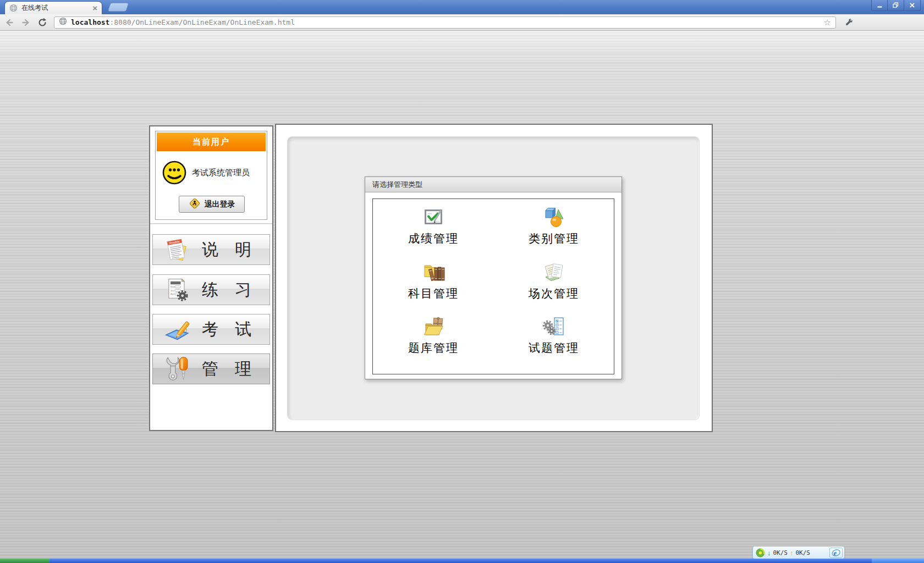 This screenshot has width=924, height=563. Describe the element at coordinates (554, 294) in the screenshot. I see `dialog-item-label: 场次管理` at that location.